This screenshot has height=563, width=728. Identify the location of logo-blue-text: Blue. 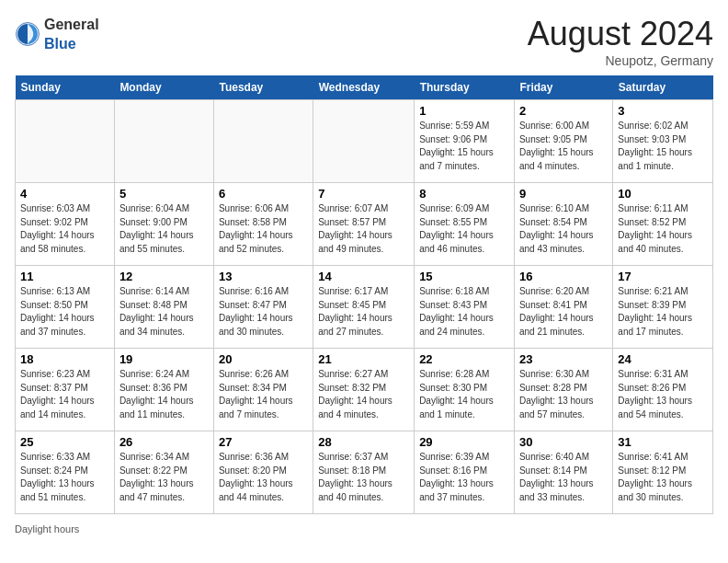
(61, 44).